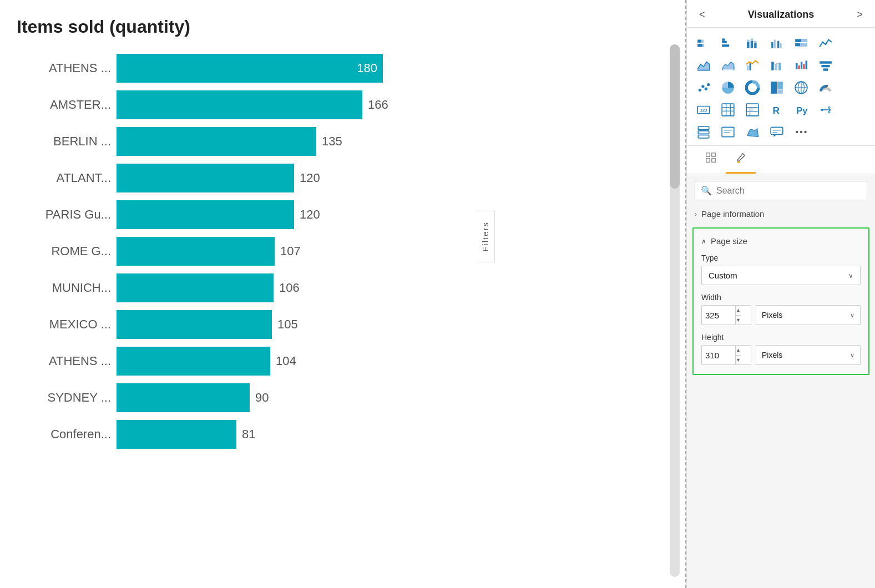 This screenshot has width=875, height=588. I want to click on viz-treemap, so click(777, 88).